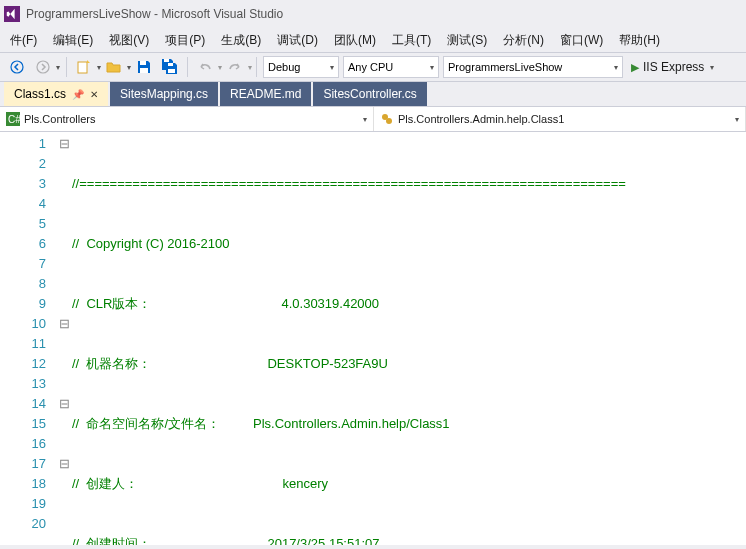  I want to click on menu-analyze: 分析(N), so click(524, 40).